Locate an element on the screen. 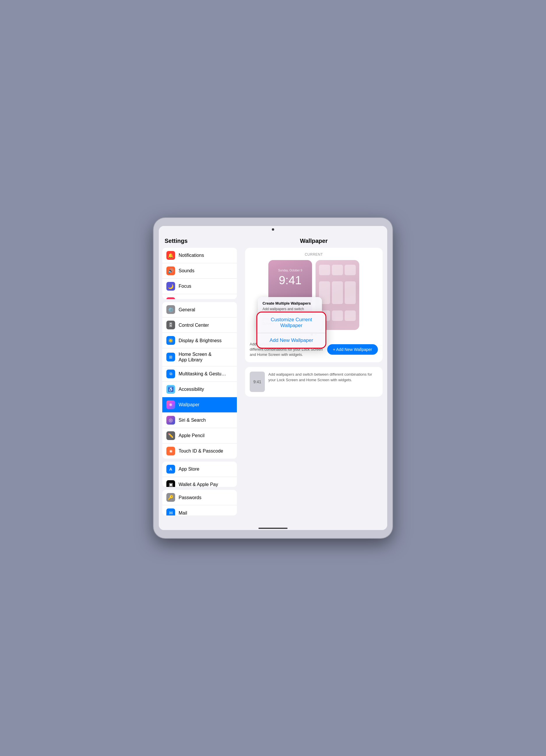 Image resolution: width=546 pixels, height=756 pixels. sidebar-item-multitasking: ⧉ Multitasking & Gestu… is located at coordinates (199, 374).